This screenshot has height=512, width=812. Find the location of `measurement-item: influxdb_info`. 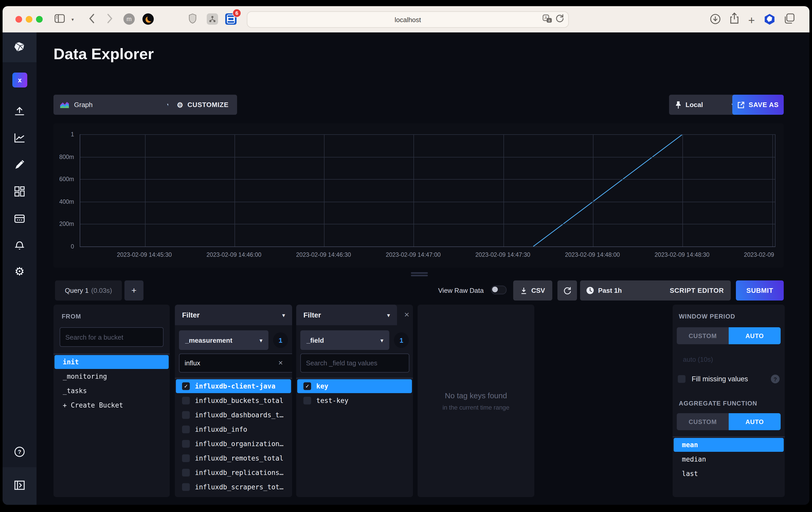

measurement-item: influxdb_info is located at coordinates (233, 429).